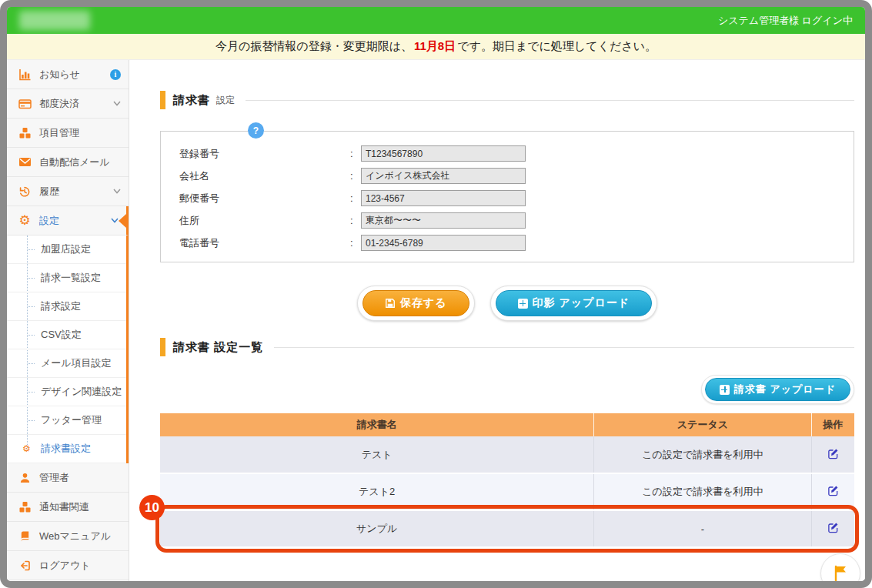  Describe the element at coordinates (703, 529) in the screenshot. I see `status-cell: -` at that location.